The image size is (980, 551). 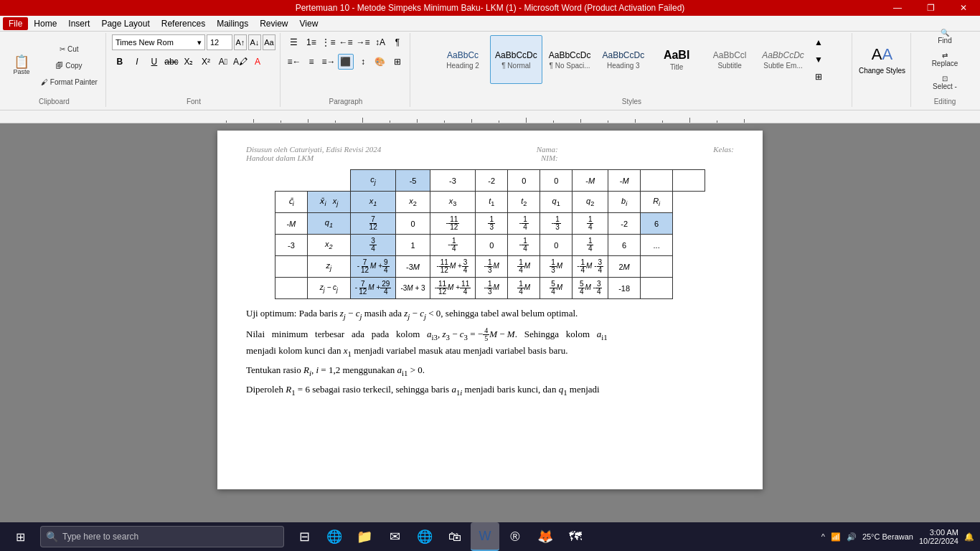 What do you see at coordinates (819, 60) in the screenshot?
I see `styles-scroll-down-button: ▼` at bounding box center [819, 60].